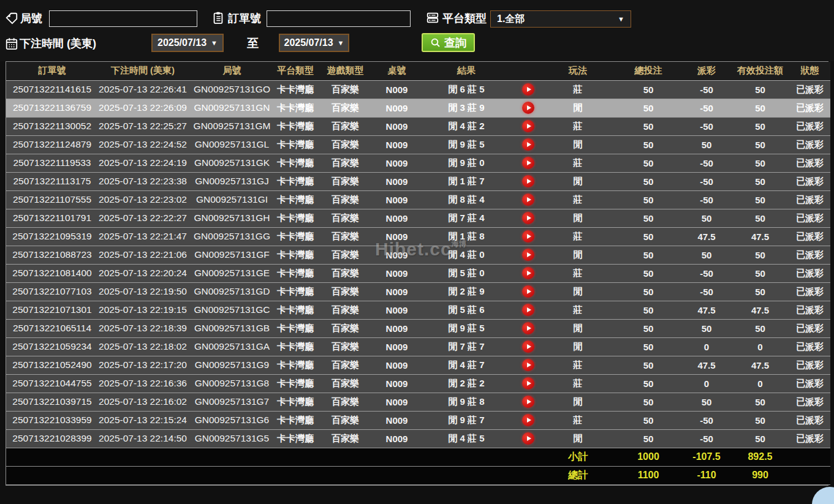 Image resolution: width=834 pixels, height=504 pixels. Describe the element at coordinates (418, 475) in the screenshot. I see `grand-total-row: 總計1100-110990` at that location.